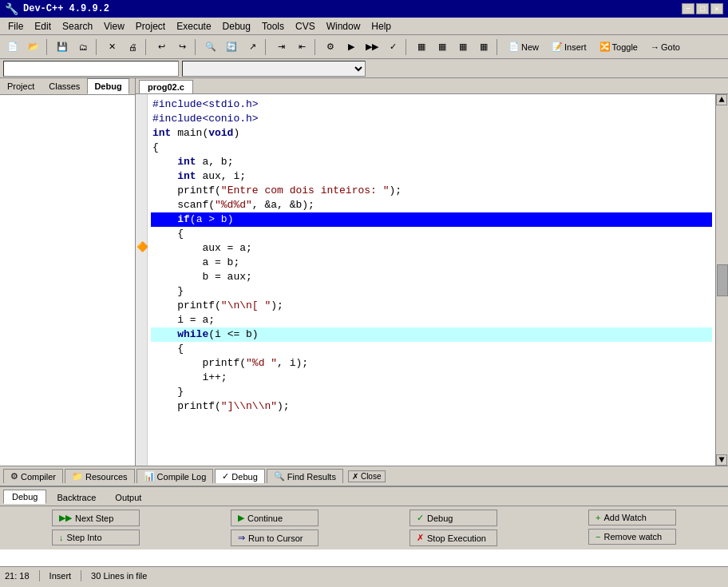 This screenshot has width=728, height=587. What do you see at coordinates (67, 280) in the screenshot?
I see `left-panel-content` at bounding box center [67, 280].